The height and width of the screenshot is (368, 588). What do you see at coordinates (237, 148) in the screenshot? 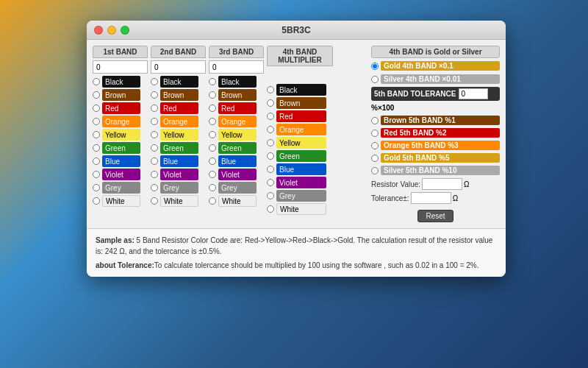
I see `band-3-green: Green` at bounding box center [237, 148].